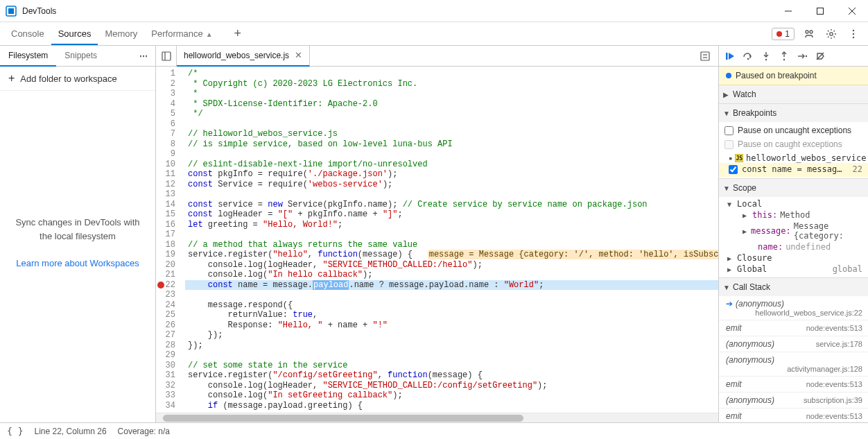 The height and width of the screenshot is (439, 868). Describe the element at coordinates (820, 11) in the screenshot. I see `maximize-button` at that location.